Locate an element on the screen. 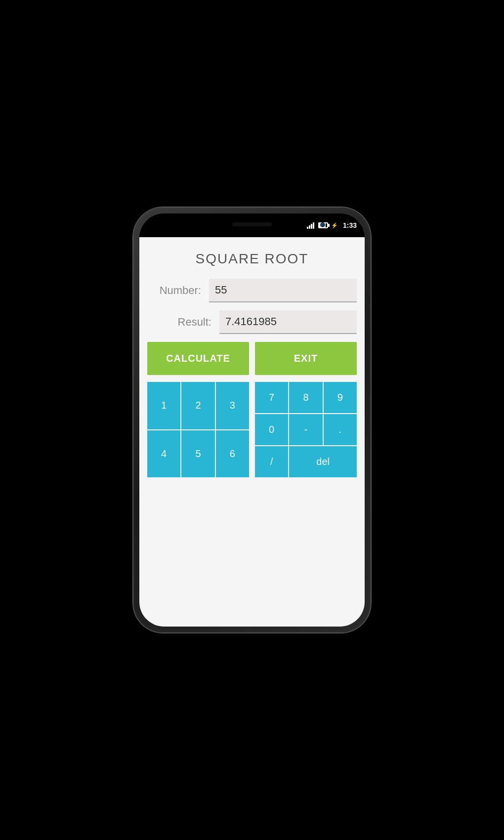 The height and width of the screenshot is (840, 504). result-row: Result: 7.4161985 is located at coordinates (252, 322).